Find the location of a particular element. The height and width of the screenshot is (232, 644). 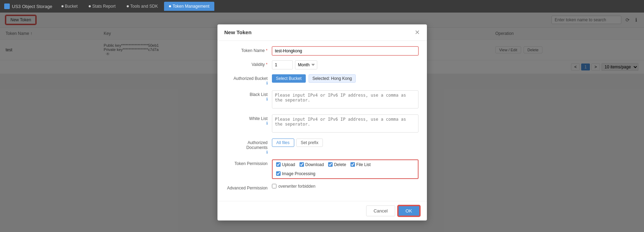

filelist-checkbox is located at coordinates (353, 165).